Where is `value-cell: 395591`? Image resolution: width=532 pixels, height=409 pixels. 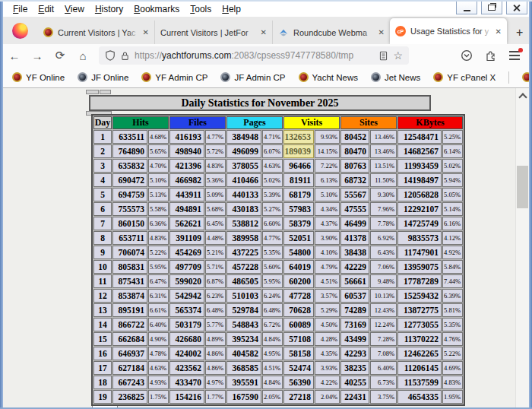 value-cell: 395591 is located at coordinates (244, 382).